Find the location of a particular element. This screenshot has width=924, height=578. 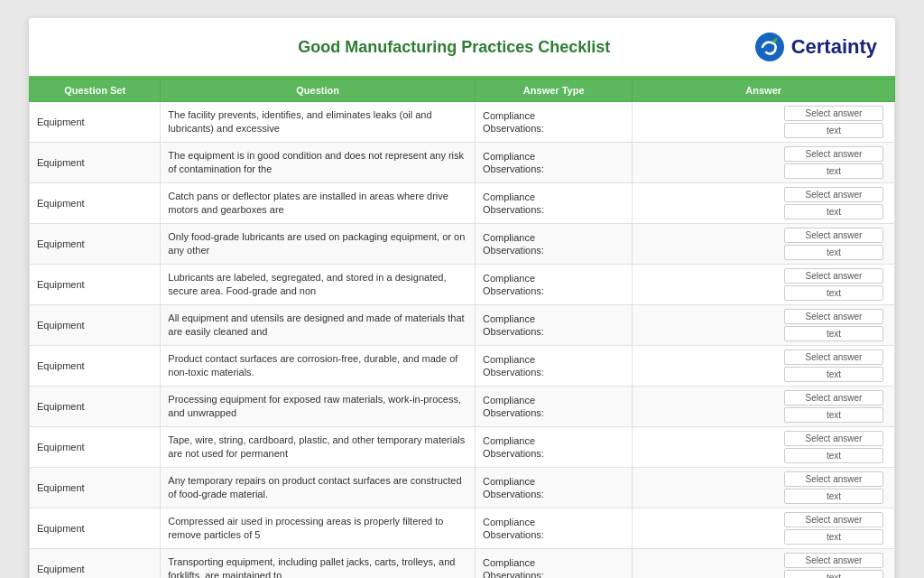

header: Good Manufacturing Practices Checklist C… is located at coordinates (462, 49).